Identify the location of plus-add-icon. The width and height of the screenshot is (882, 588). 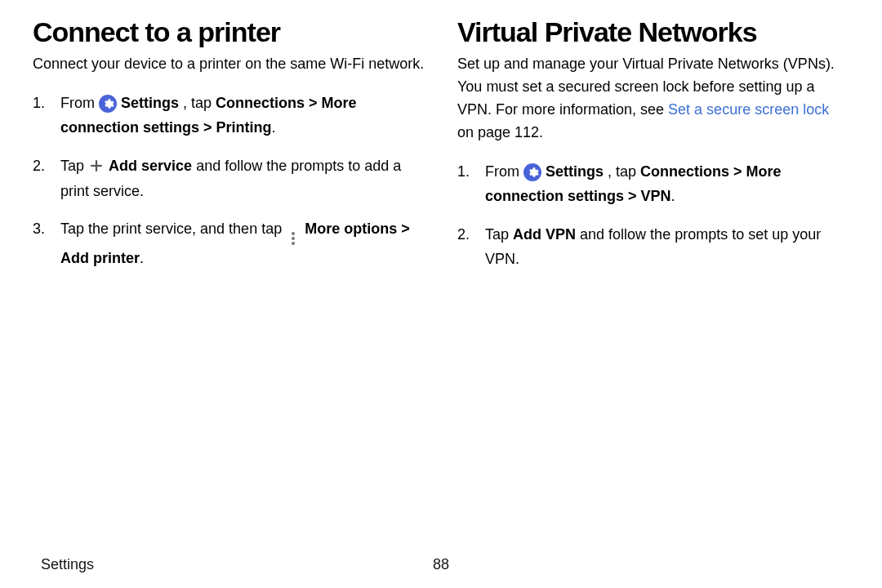
(96, 166).